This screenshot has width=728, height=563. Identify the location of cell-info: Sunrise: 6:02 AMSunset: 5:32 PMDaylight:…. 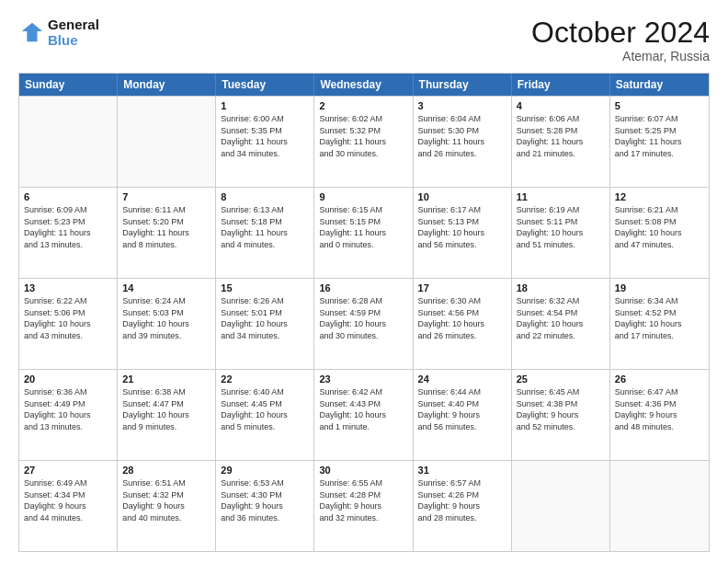
(363, 136).